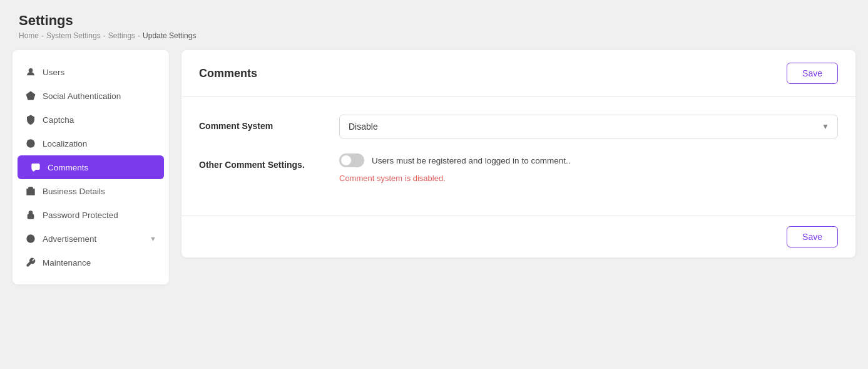  I want to click on comment-system-label: Comment System, so click(262, 123).